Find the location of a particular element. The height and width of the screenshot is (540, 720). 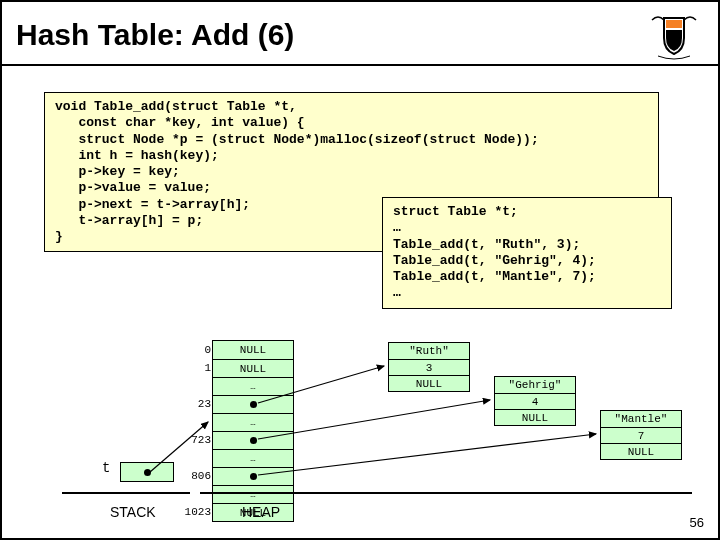

hash-array: 0NULL 1NULL … 23 … 723 … 806 … 1023NULL is located at coordinates (253, 431).